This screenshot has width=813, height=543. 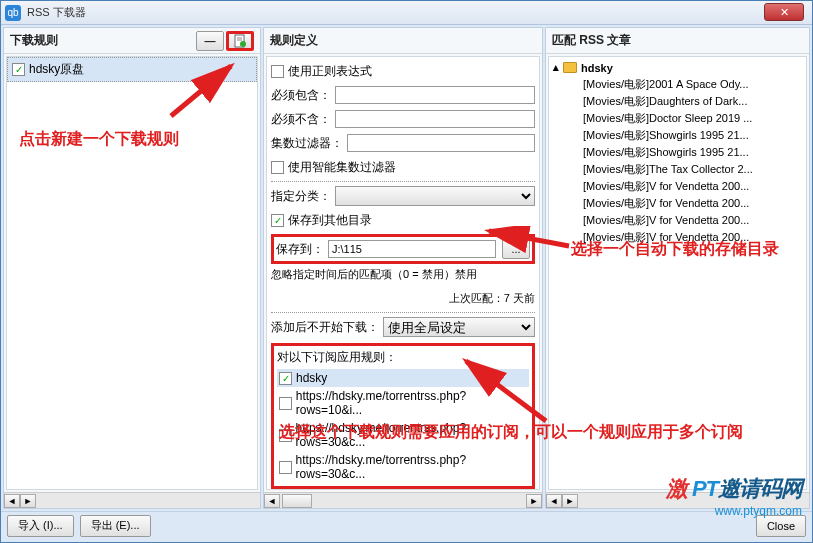 What do you see at coordinates (406, 13) in the screenshot?
I see `titlebar: qb RSS 下载器 ✕` at bounding box center [406, 13].